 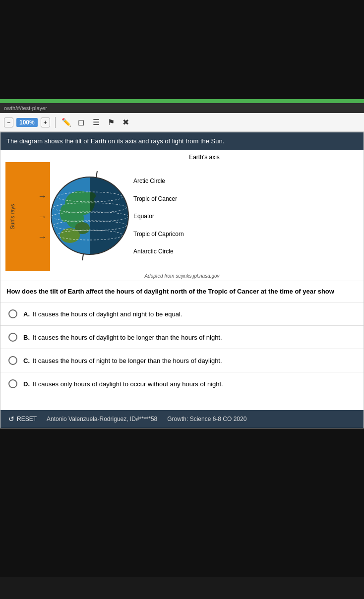 I want to click on option-b-letter: B., so click(x=27, y=337).